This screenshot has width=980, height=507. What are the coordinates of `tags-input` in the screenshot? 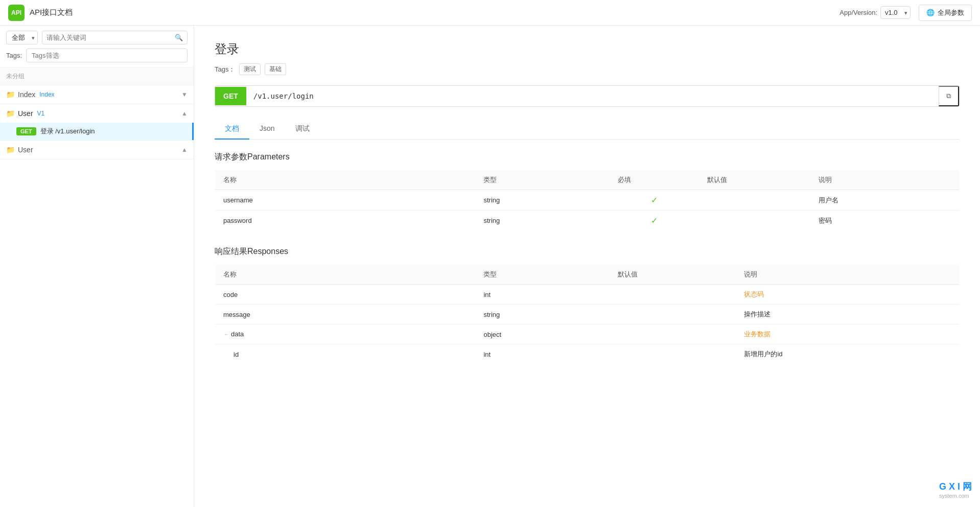 It's located at (107, 55).